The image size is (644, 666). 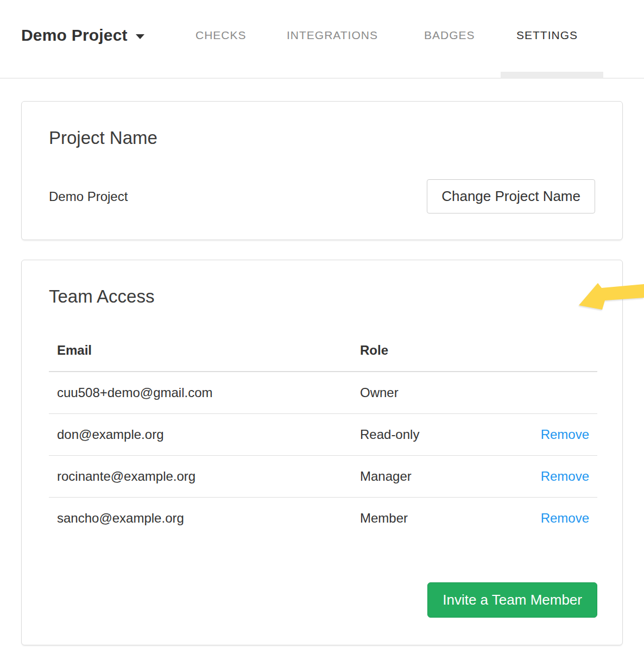 What do you see at coordinates (552, 75) in the screenshot?
I see `active-tab-indicator` at bounding box center [552, 75].